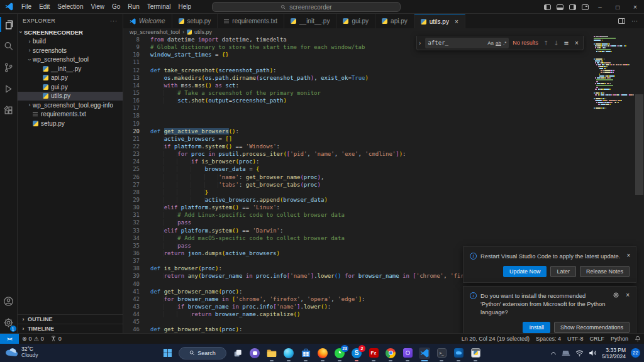 The image size is (644, 362). I want to click on notification-count-badge: 22, so click(635, 353).